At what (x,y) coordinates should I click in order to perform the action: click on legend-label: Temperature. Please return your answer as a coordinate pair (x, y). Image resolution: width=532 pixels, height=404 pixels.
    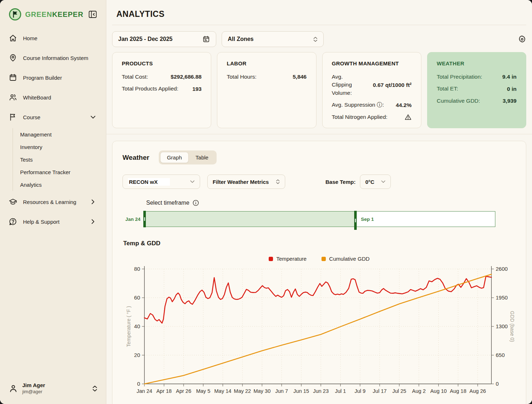
    Looking at the image, I should click on (291, 259).